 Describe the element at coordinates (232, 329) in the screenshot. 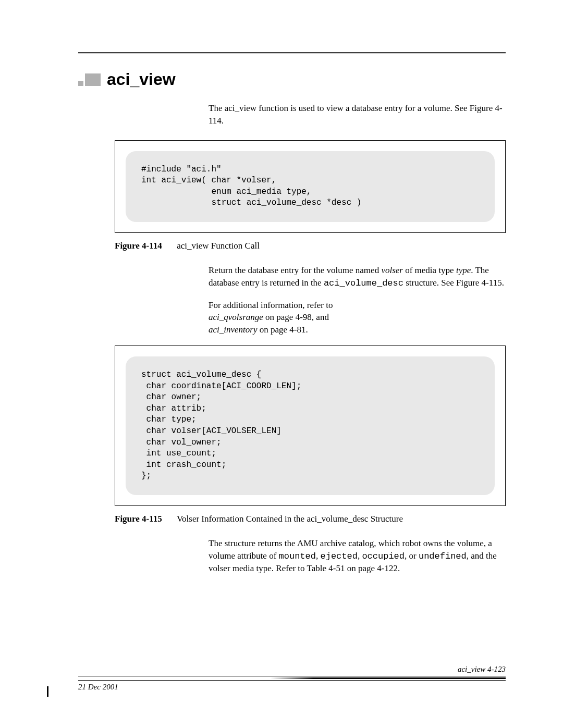

I see `xref-aci-inventory: aci_inventory` at that location.